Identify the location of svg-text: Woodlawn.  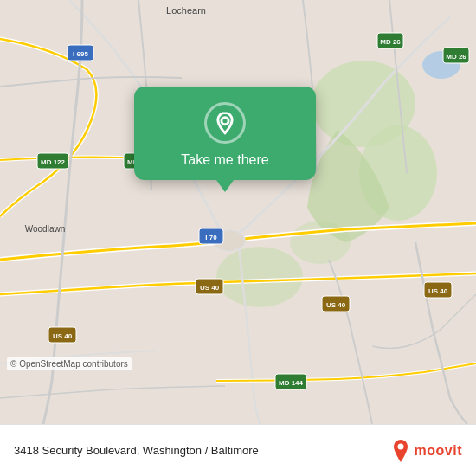
(45, 228).